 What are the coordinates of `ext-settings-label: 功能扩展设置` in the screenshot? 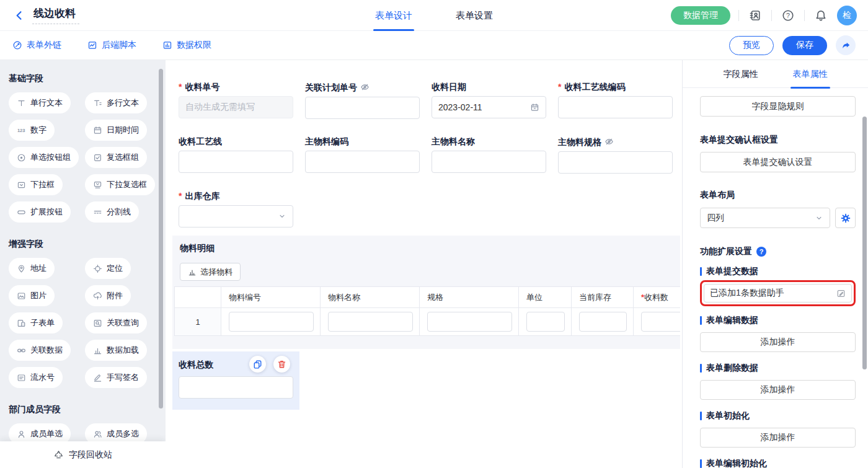 It's located at (726, 252).